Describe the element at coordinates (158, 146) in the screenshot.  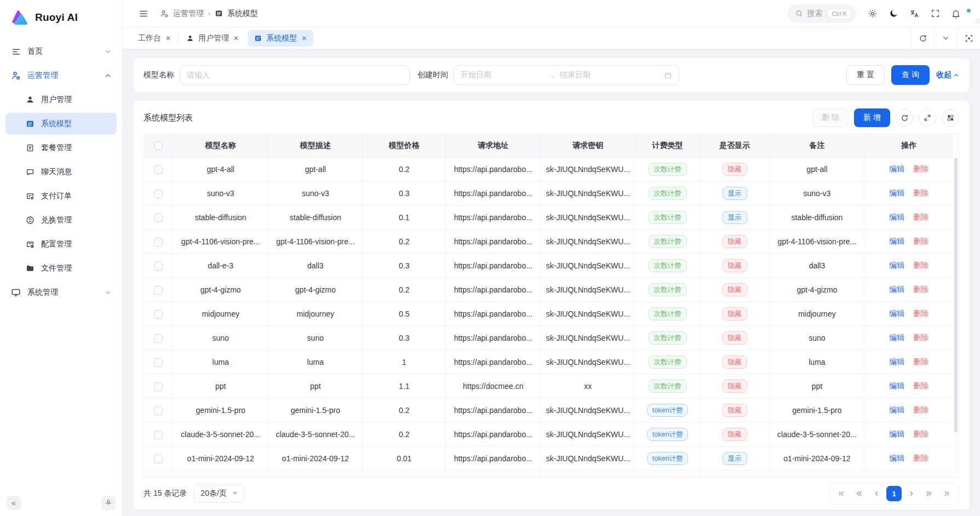
I see `select-all-checkbox` at that location.